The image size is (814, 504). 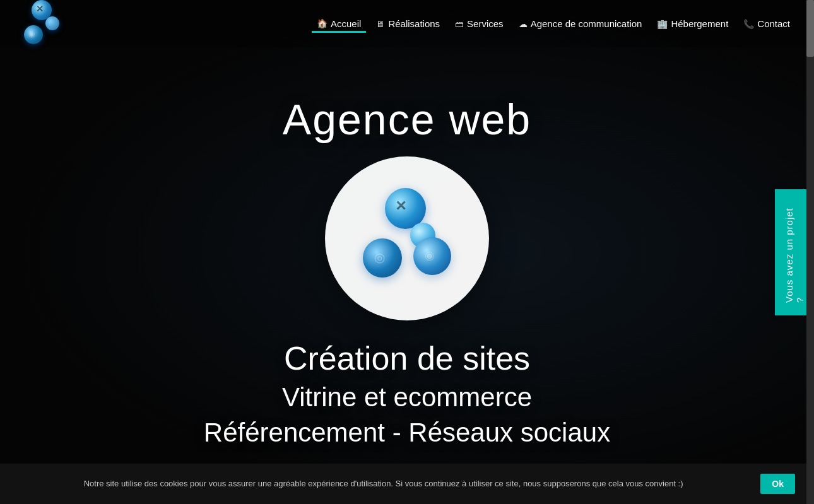 What do you see at coordinates (346, 24) in the screenshot?
I see `nav-label-accueil: Accueil` at bounding box center [346, 24].